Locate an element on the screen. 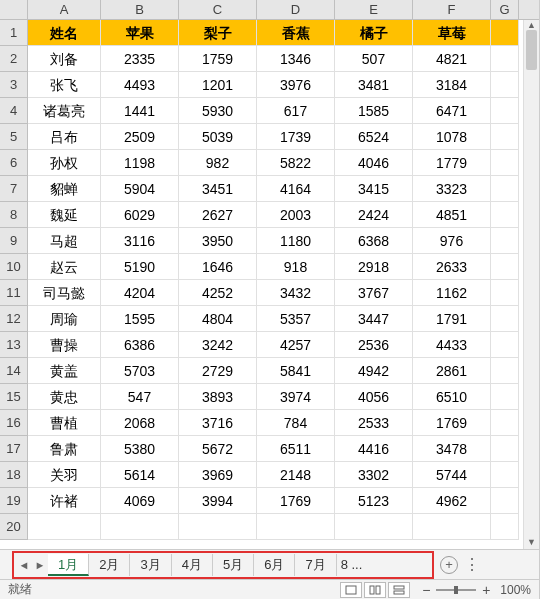  view-pagebreak-button is located at coordinates (399, 590).